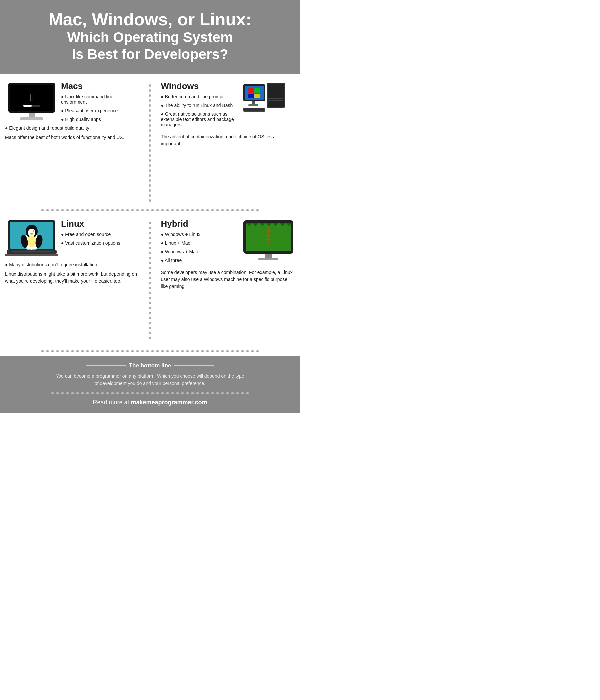 This screenshot has width=600, height=700. Describe the element at coordinates (100, 99) in the screenshot. I see `macs-bullet-1: Unix-like command line enviornment` at that location.